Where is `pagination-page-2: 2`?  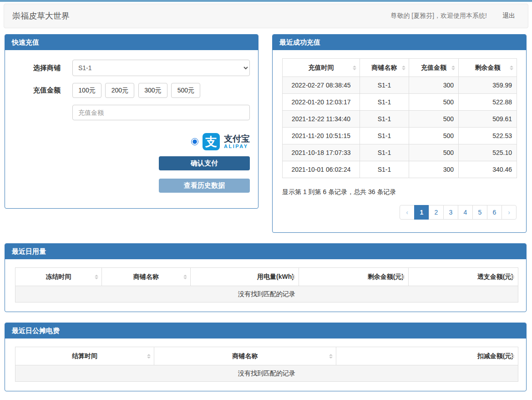 pagination-page-2: 2 is located at coordinates (436, 212).